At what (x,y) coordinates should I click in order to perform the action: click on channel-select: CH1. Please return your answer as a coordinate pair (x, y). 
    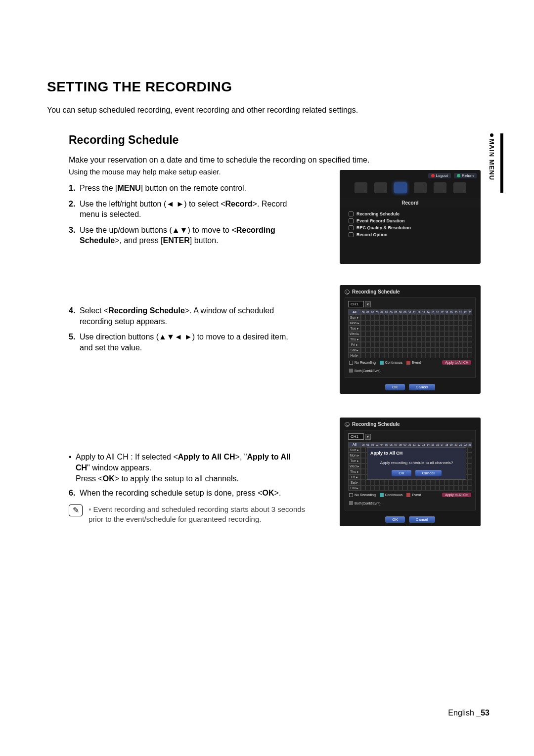
    Looking at the image, I should click on (356, 437).